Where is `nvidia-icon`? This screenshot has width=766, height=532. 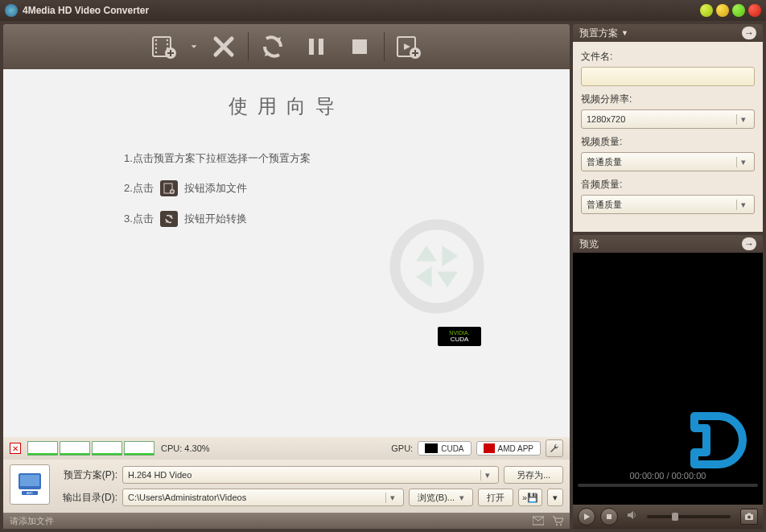 nvidia-icon is located at coordinates (431, 448).